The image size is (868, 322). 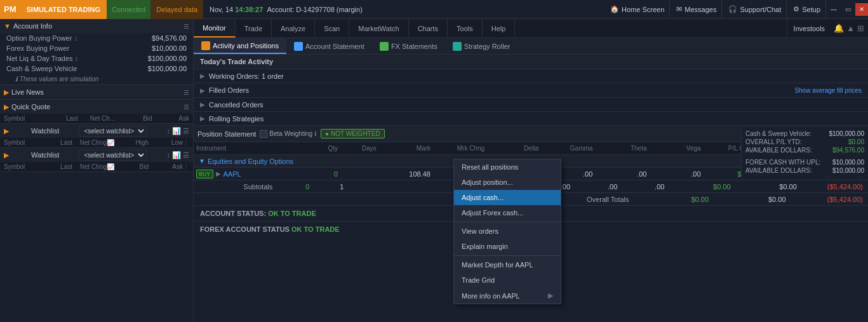 I want to click on live-news-section: ▶ Live News ☰, so click(x=97, y=93).